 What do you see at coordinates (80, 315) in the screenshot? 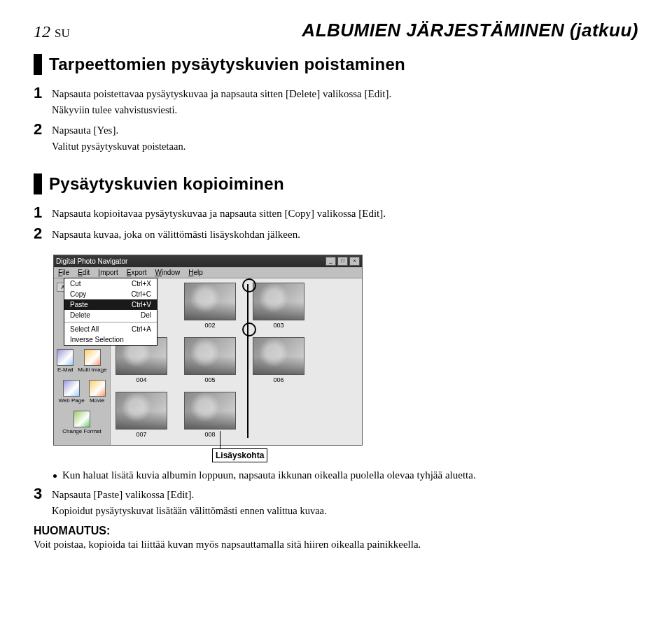
I see `menu-delete-label: Delete` at bounding box center [80, 315].